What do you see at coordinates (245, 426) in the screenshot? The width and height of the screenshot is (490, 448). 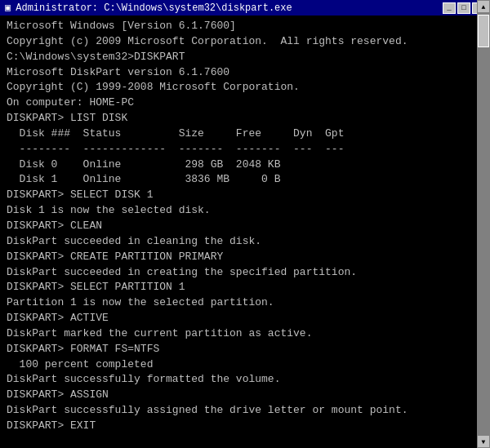 I see `terminal-line: DISKPART> EXIT` at bounding box center [245, 426].